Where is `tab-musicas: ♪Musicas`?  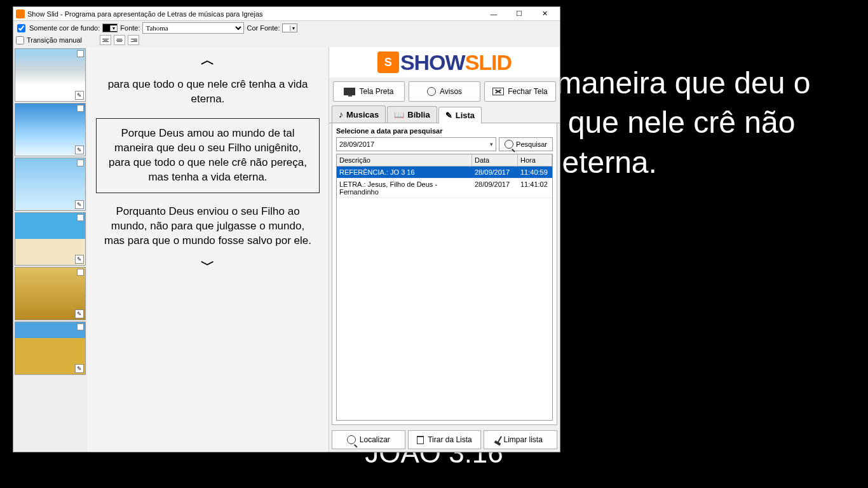 tab-musicas: ♪Musicas is located at coordinates (358, 114).